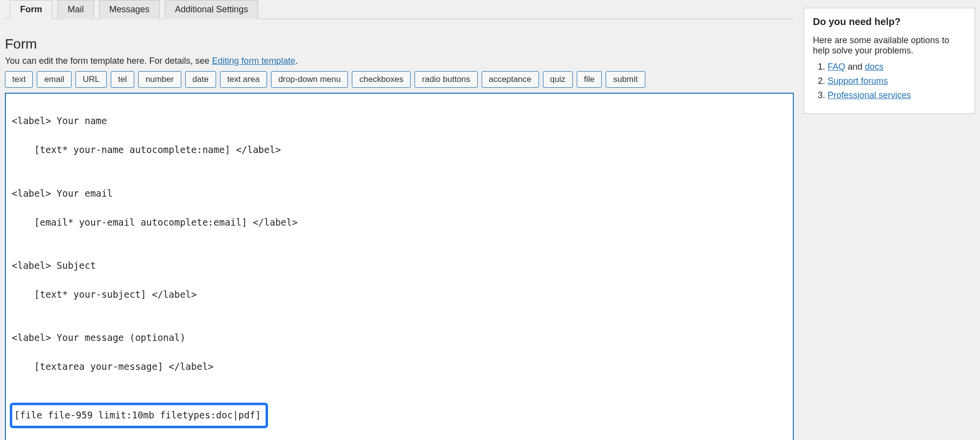 Image resolution: width=980 pixels, height=440 pixels. Describe the element at coordinates (889, 46) in the screenshot. I see `help-intro: Here are some available options to help …` at that location.